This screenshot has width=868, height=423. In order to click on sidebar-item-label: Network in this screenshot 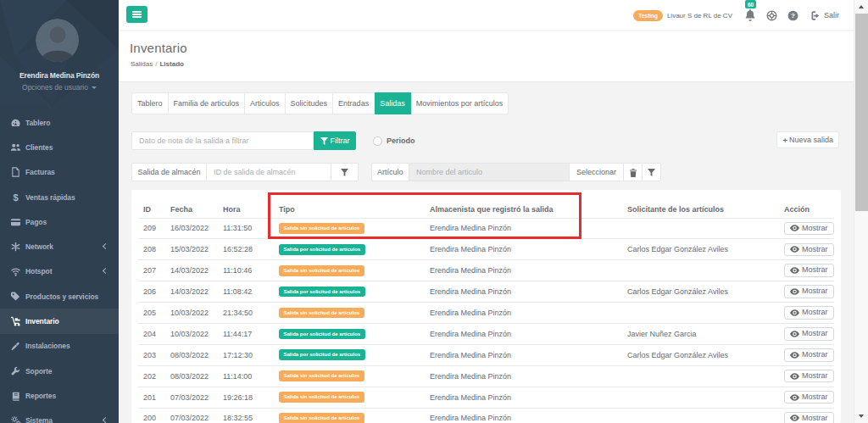, I will do `click(39, 247)`.